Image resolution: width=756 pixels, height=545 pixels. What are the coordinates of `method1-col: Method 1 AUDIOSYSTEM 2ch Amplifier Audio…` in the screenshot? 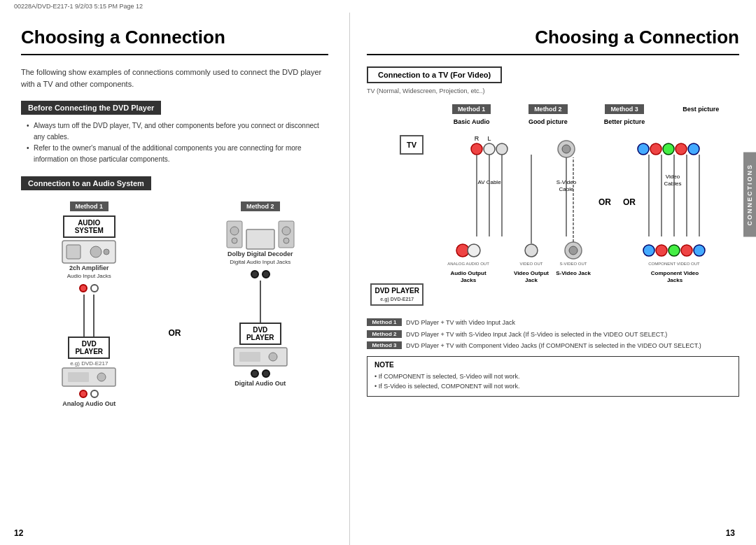 It's located at (90, 305).